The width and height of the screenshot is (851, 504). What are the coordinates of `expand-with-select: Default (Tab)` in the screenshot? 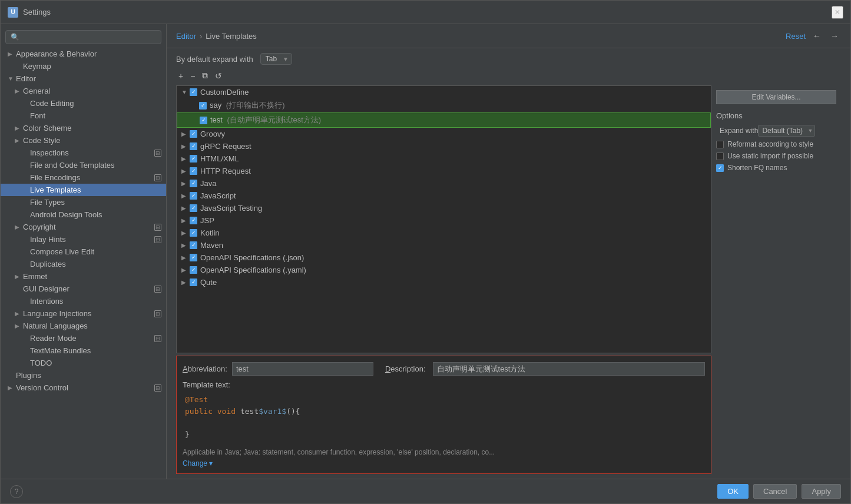 It's located at (787, 131).